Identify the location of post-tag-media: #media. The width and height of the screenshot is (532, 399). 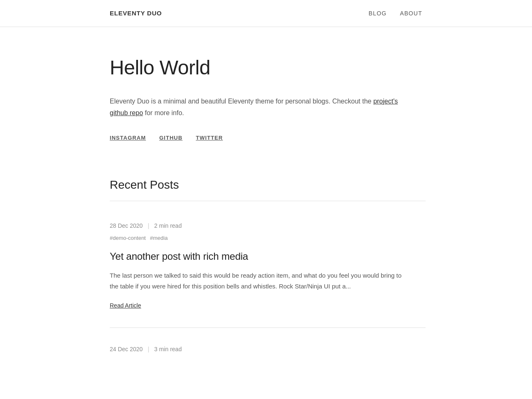
(159, 239).